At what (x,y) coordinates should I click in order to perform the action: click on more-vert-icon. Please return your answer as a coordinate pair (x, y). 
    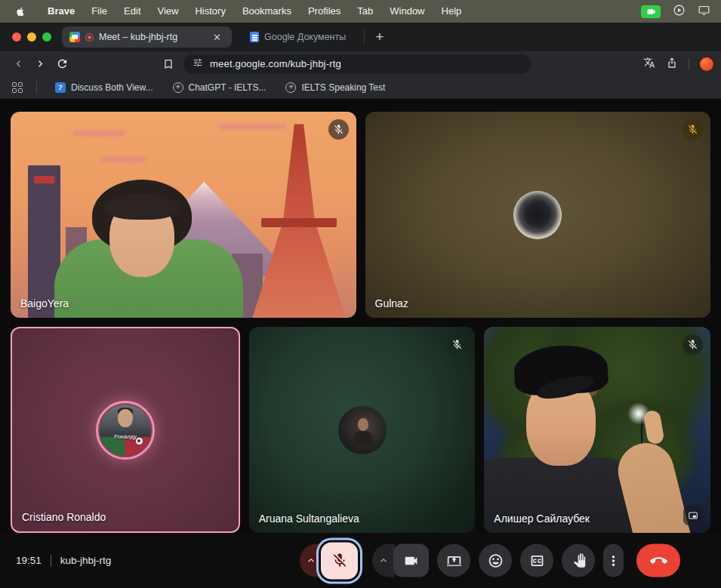
    Looking at the image, I should click on (613, 560).